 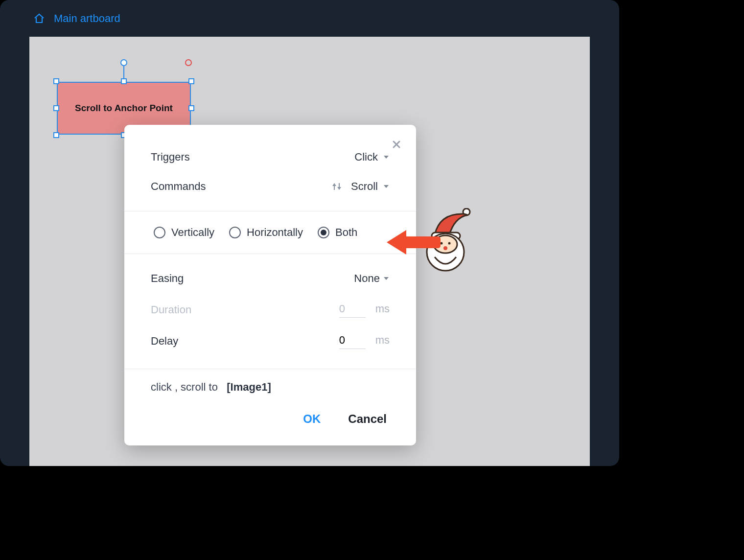 What do you see at coordinates (178, 187) in the screenshot?
I see `commands-label: Commands` at bounding box center [178, 187].